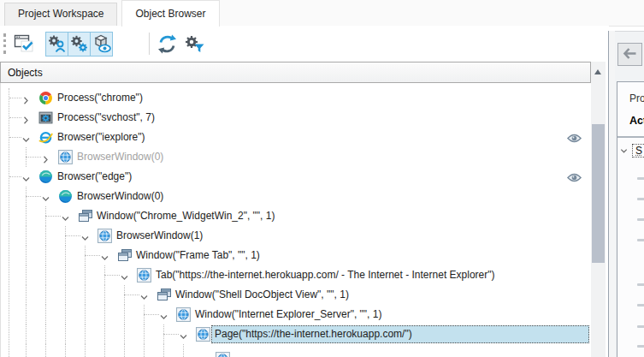 The image size is (644, 357). What do you see at coordinates (296, 255) in the screenshot?
I see `tree-row: Window("Frame Tab", "", 1)` at bounding box center [296, 255].